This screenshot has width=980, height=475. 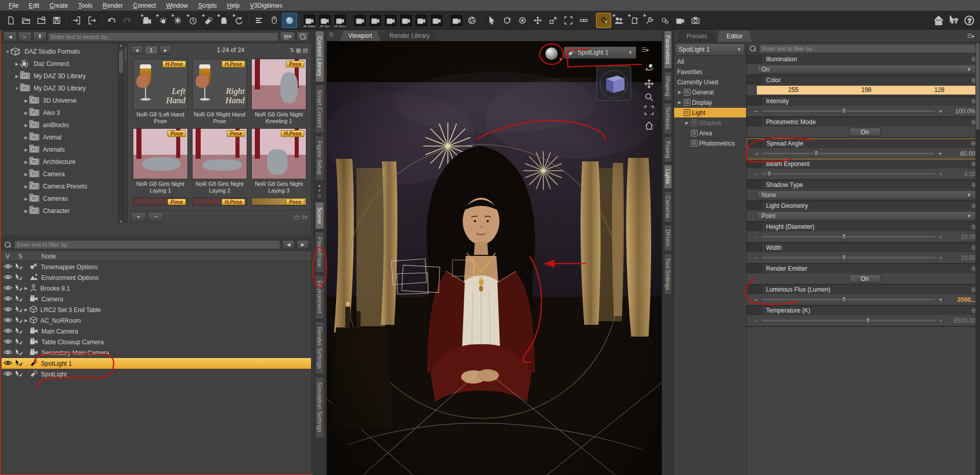 I want to click on view-options-button: ▤▾, so click(x=288, y=37).